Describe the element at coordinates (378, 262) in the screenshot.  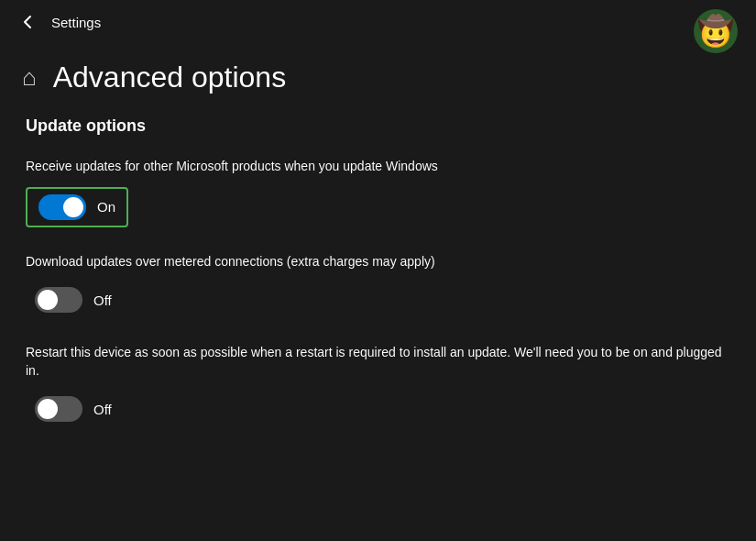
I see `setting-description-metered-connections: Download updates over metered connection…` at that location.